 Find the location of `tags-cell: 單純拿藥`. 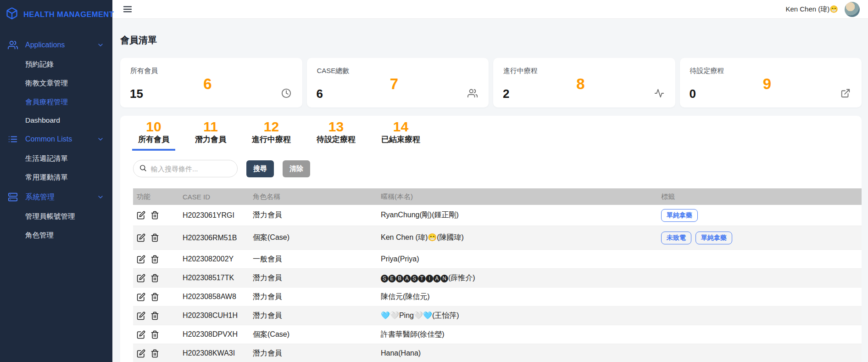

tags-cell: 單純拿藥 is located at coordinates (760, 215).